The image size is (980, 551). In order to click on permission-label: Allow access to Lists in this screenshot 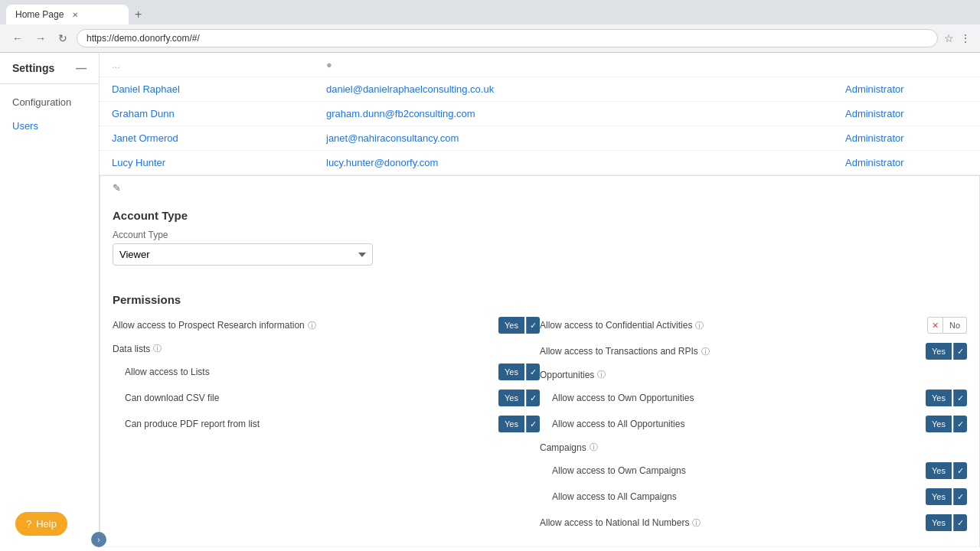, I will do `click(167, 372)`.